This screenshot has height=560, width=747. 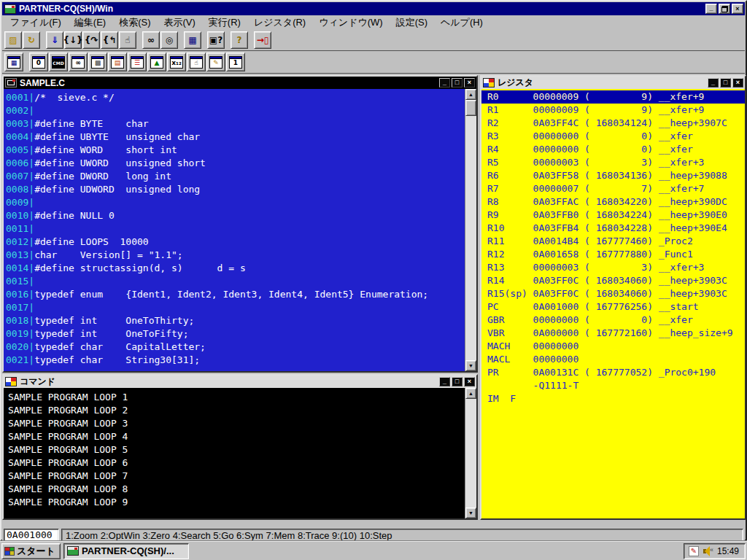 What do you see at coordinates (471, 108) in the screenshot?
I see `scroll-thumb` at bounding box center [471, 108].